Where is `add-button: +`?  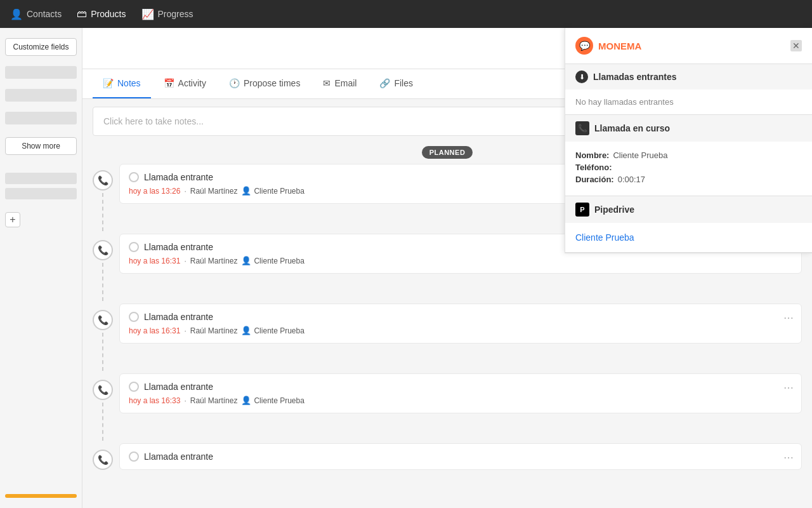 add-button: + is located at coordinates (13, 220).